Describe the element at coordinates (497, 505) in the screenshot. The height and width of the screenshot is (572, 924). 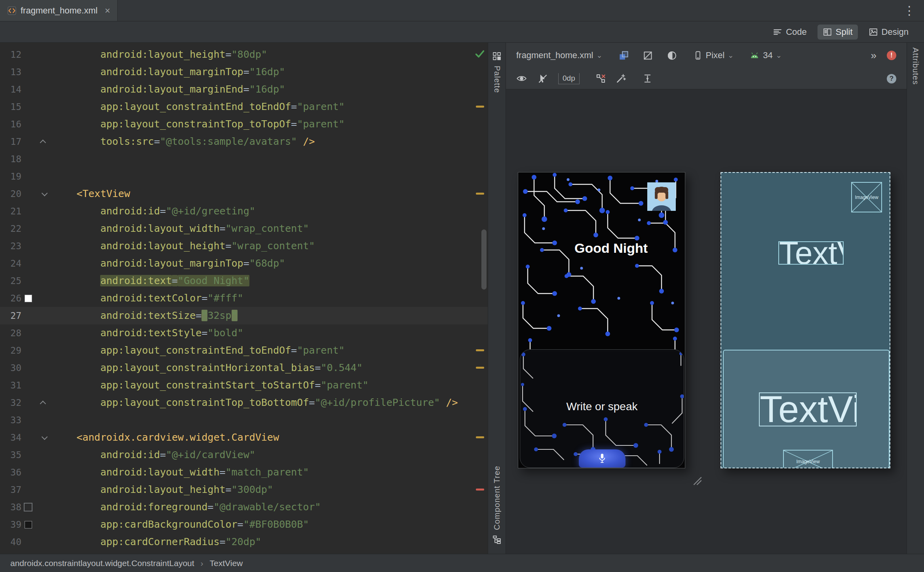
I see `component-tree-tab: Component Tree` at that location.